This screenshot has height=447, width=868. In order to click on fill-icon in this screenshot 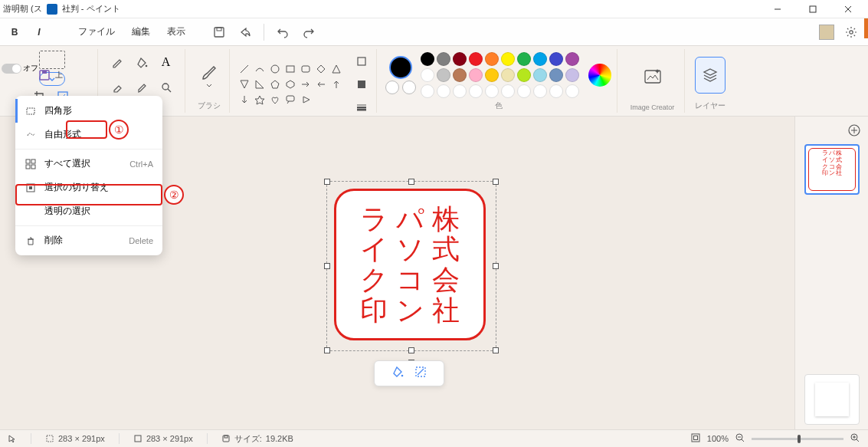, I will do `click(142, 62)`.